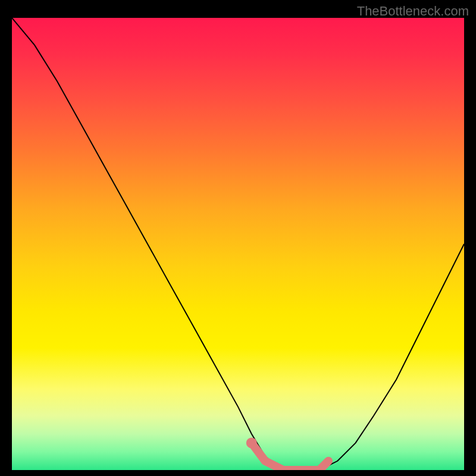 This screenshot has width=476, height=476. What do you see at coordinates (252, 443) in the screenshot?
I see `optimal-point-marker` at bounding box center [252, 443].